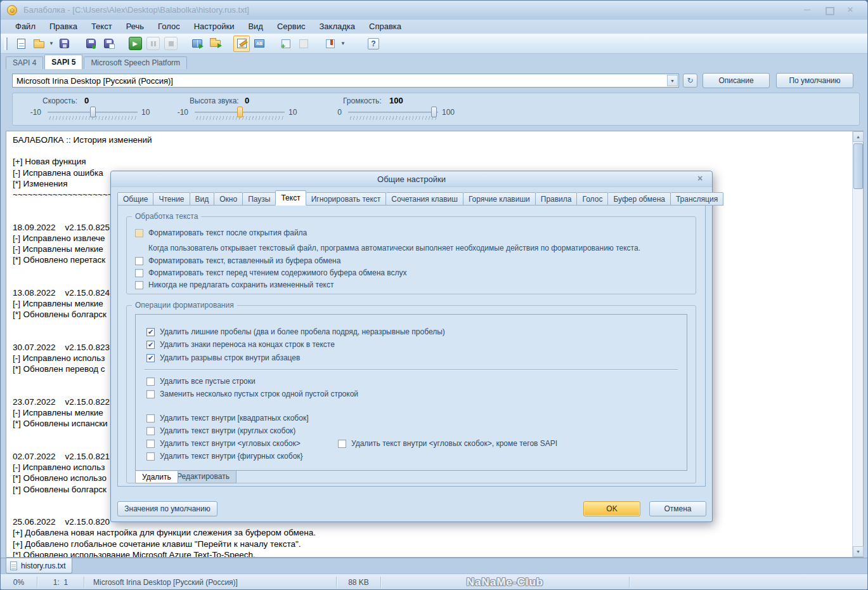 This screenshot has width=868, height=590. I want to click on close-icon, so click(850, 10).